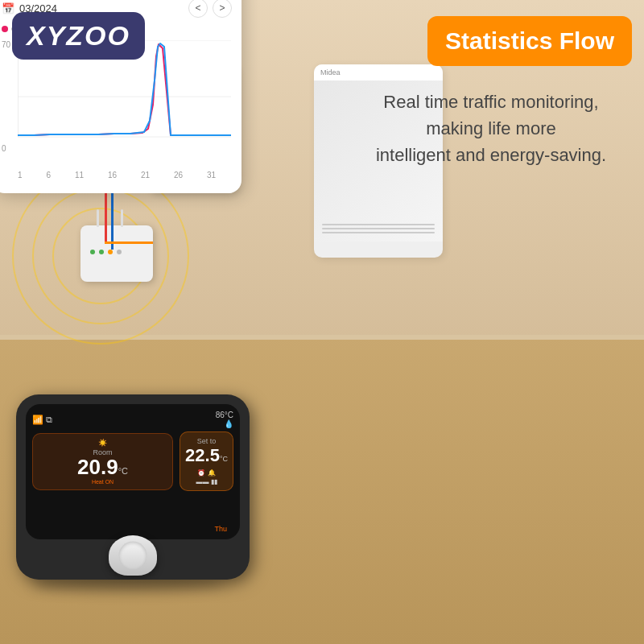  What do you see at coordinates (20, 175) in the screenshot?
I see `x-label-1: 1` at bounding box center [20, 175].